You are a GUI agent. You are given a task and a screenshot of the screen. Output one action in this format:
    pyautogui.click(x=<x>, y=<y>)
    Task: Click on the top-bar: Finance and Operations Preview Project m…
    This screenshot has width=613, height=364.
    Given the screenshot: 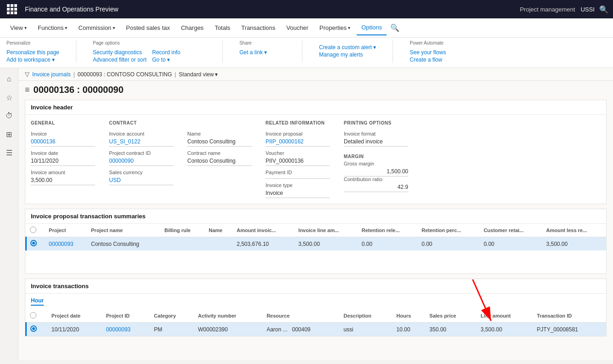 What is the action you would take?
    pyautogui.click(x=306, y=9)
    